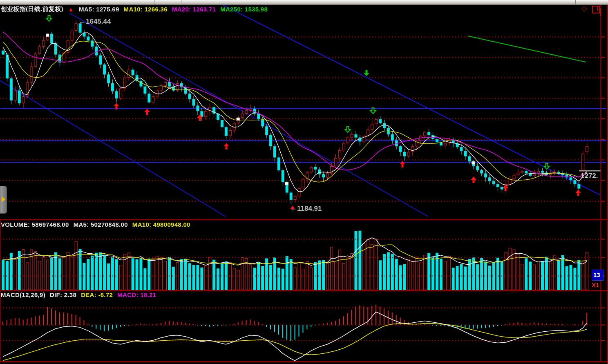 Image resolution: width=608 pixels, height=364 pixels. Describe the element at coordinates (23, 295) in the screenshot. I see `macd-params-label: MACD(12,26,9)` at that location.